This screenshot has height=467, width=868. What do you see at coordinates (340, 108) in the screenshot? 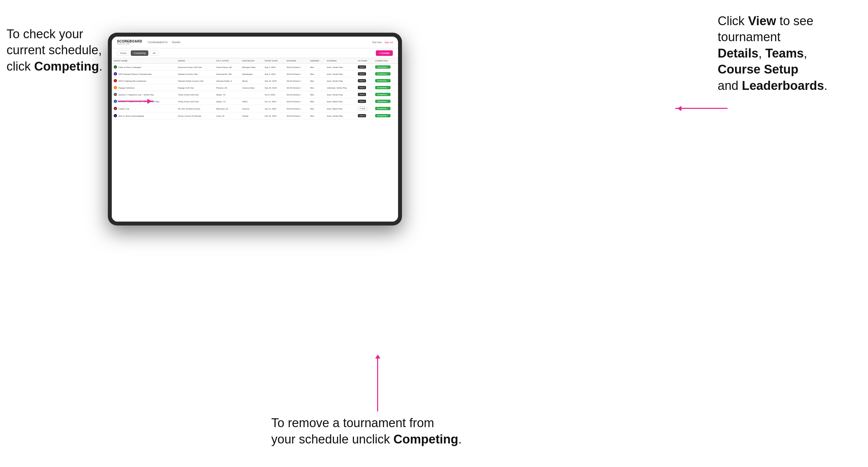
I see `cell-scoring-6: team, Match Play` at bounding box center [340, 108].